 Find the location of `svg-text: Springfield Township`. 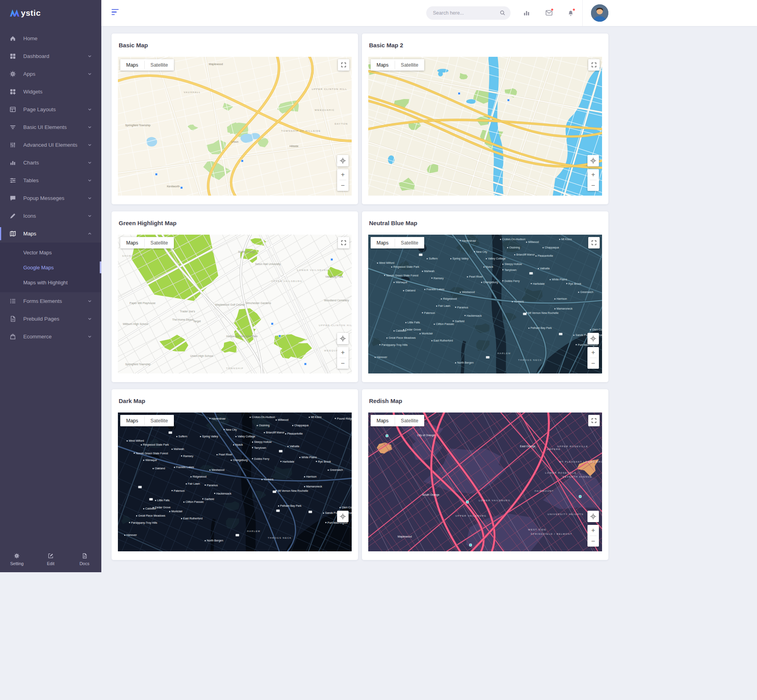

svg-text: Springfield Township is located at coordinates (138, 364).